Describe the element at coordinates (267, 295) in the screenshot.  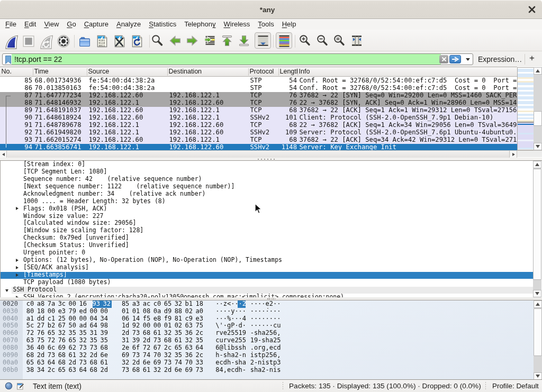
I see `detail-line: SSH Version 2 (encryption:chacha20-poly1…` at that location.